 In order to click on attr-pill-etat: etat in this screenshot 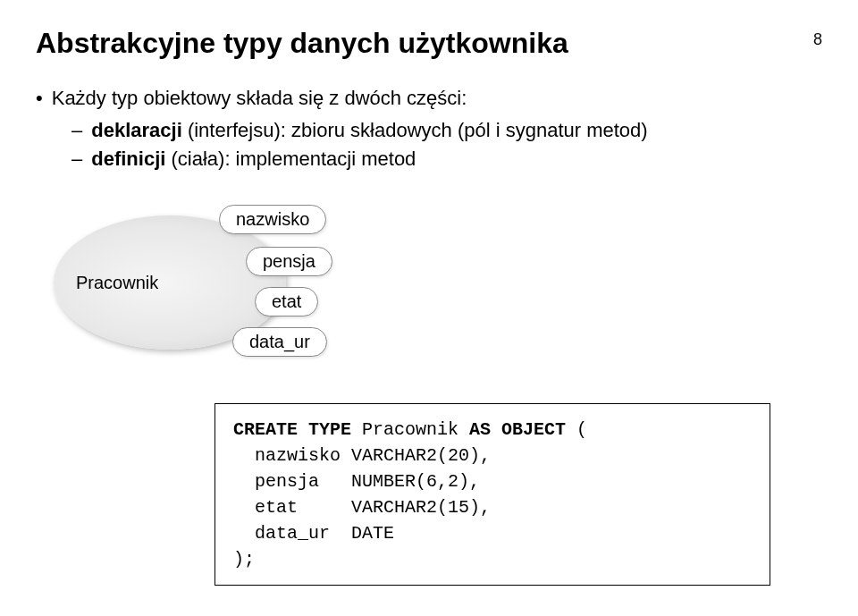, I will do `click(286, 302)`.